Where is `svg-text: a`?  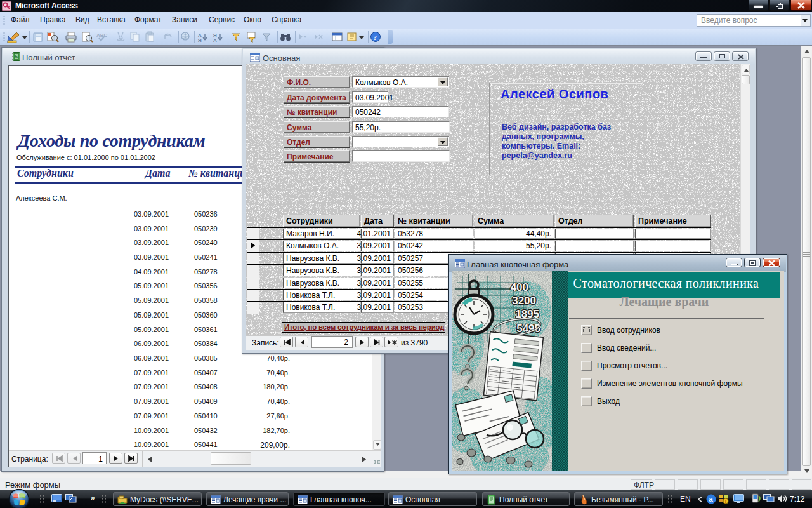
svg-text: a is located at coordinates (712, 499).